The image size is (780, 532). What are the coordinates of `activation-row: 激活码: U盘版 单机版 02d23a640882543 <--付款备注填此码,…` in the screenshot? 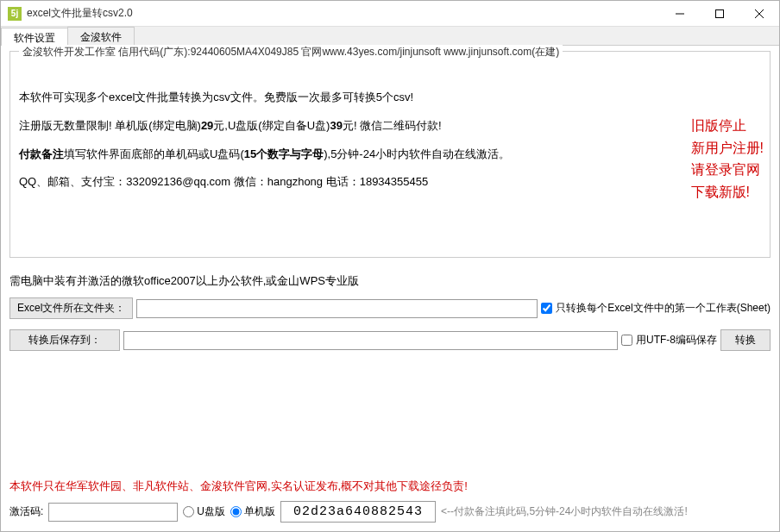 It's located at (390, 514).